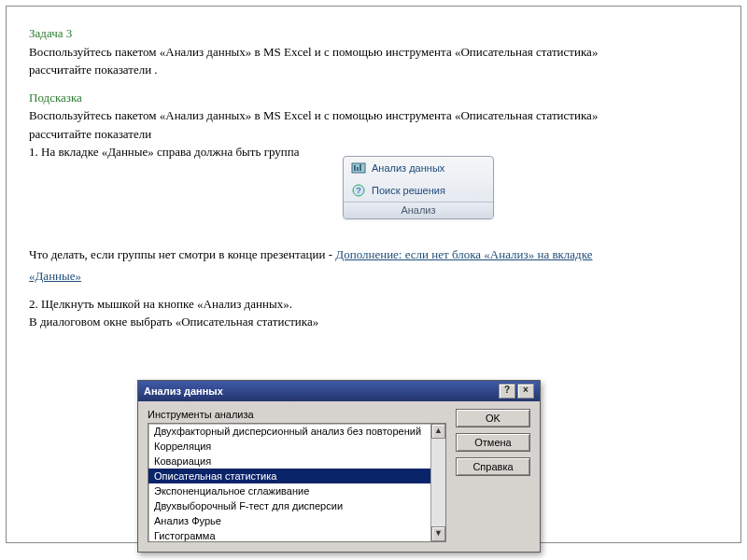 The image size is (747, 560). Describe the element at coordinates (297, 446) in the screenshot. I see `list-item: Корреляция` at that location.